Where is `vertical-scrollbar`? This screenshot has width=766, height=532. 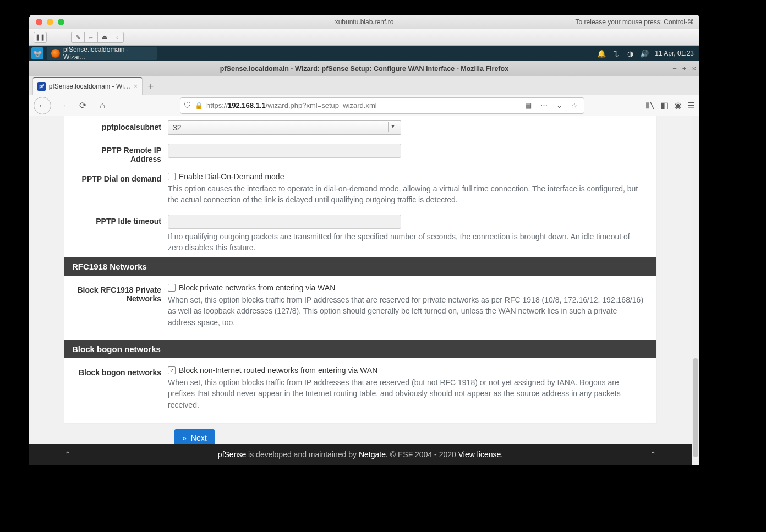 vertical-scrollbar is located at coordinates (696, 290).